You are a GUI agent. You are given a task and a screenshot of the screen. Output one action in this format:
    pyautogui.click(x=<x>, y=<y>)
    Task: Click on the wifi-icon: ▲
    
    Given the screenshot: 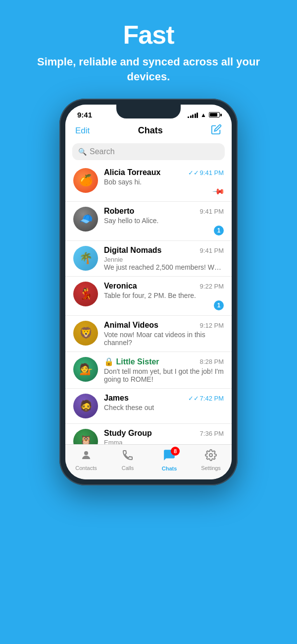 What is the action you would take?
    pyautogui.click(x=203, y=115)
    